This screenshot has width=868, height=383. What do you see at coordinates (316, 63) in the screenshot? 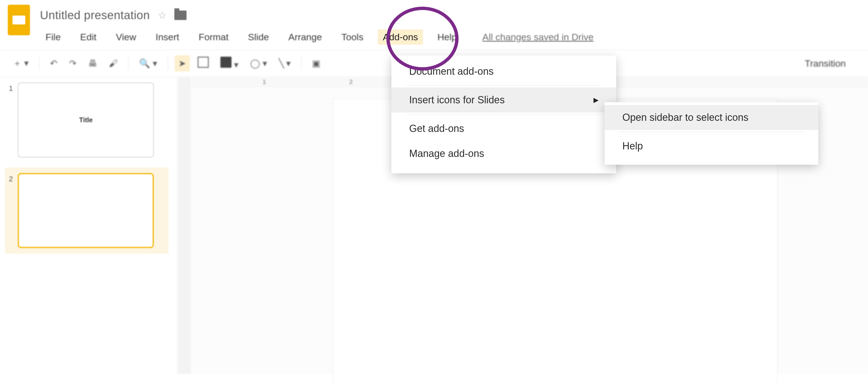
I see `comment-button: ▣` at bounding box center [316, 63].